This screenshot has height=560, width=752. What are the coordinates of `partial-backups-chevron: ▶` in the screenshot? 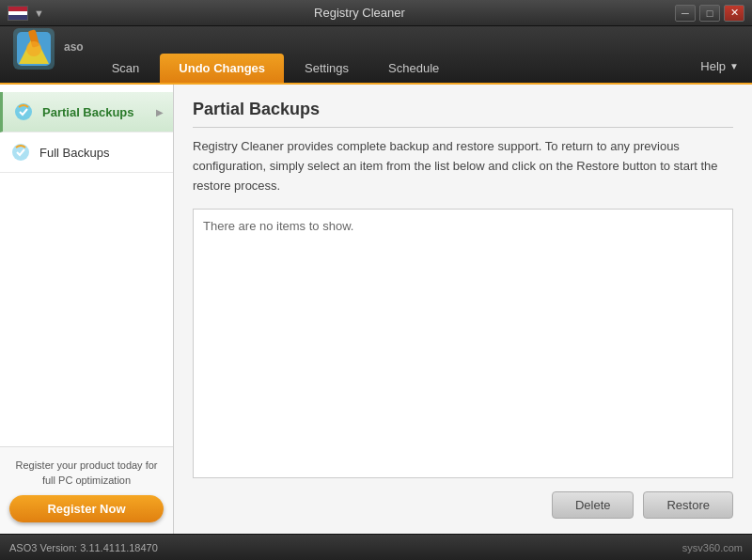 It's located at (160, 113).